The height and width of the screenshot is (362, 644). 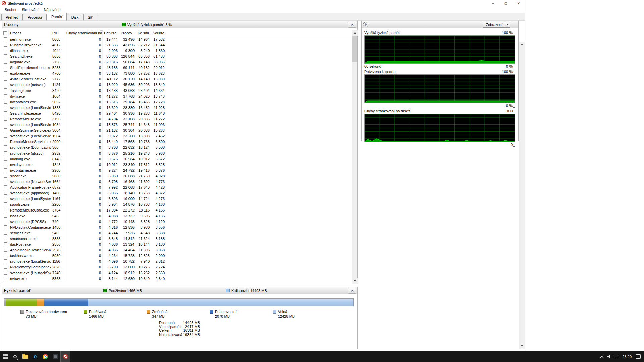 What do you see at coordinates (519, 3) in the screenshot?
I see `close-button: ✕` at bounding box center [519, 3].